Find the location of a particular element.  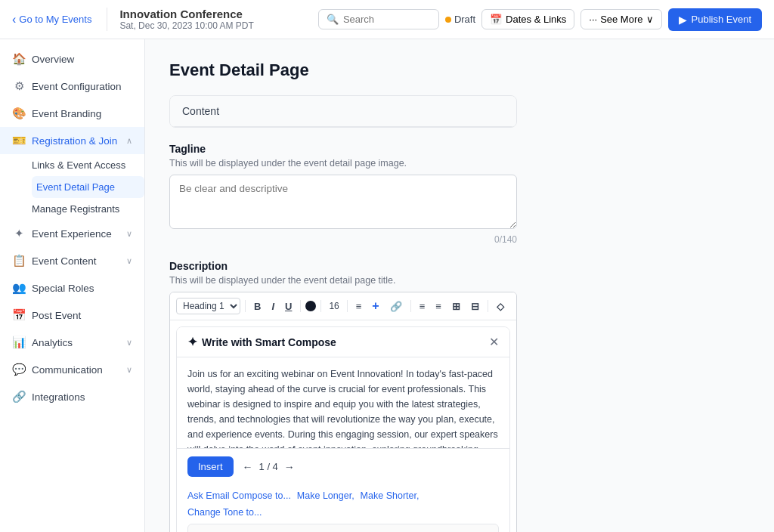

back-link: ‹ Go to My Events is located at coordinates (51, 20).